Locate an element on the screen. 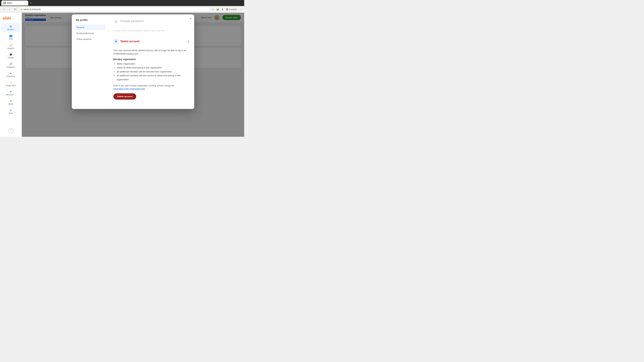 Image resolution: width=644 pixels, height=362 pixels. help-button: ? is located at coordinates (11, 131).